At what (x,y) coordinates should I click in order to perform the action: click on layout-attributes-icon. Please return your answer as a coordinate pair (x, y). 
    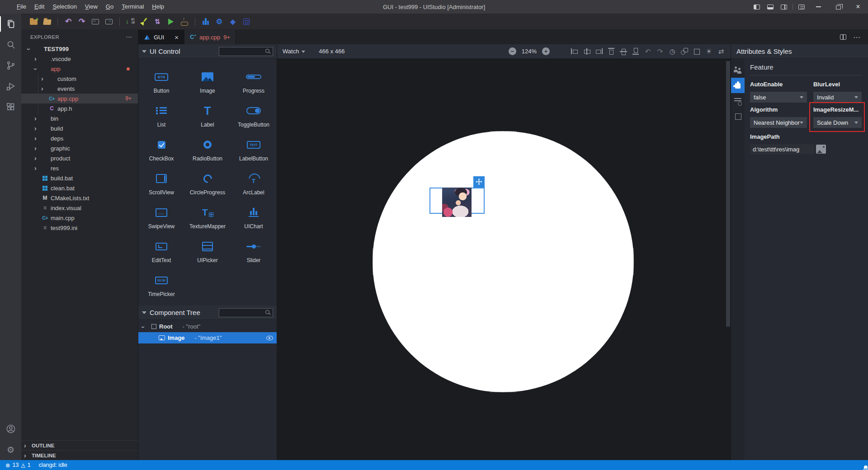
    Looking at the image, I should click on (738, 116).